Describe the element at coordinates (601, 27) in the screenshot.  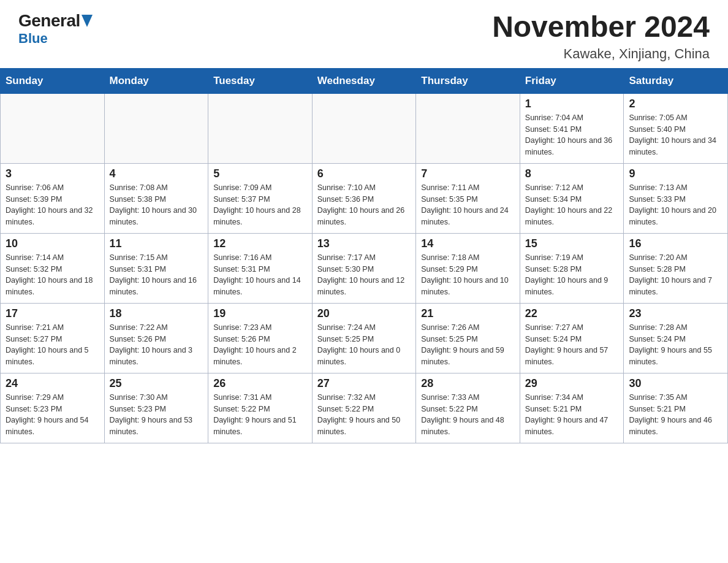
I see `month-title: November 2024` at that location.